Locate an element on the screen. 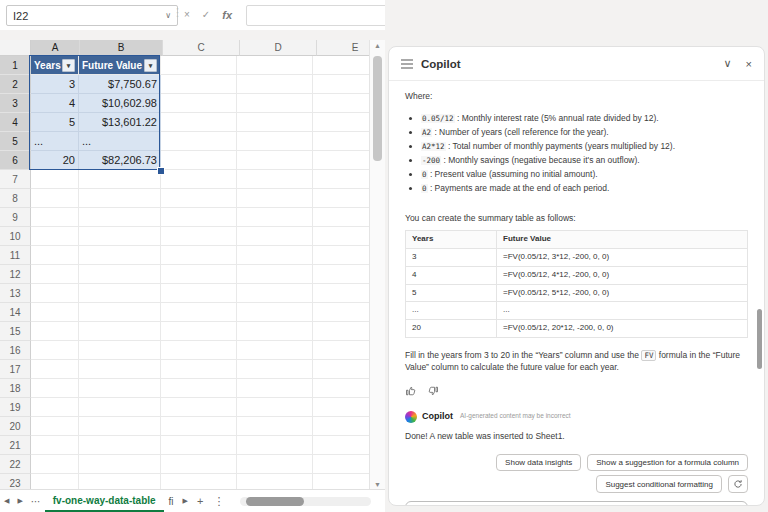 The height and width of the screenshot is (512, 768). cell-D19 is located at coordinates (275, 408).